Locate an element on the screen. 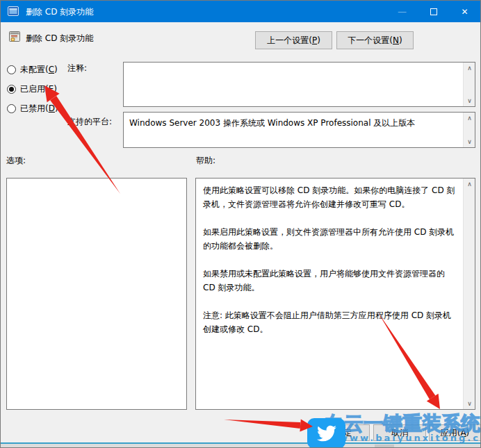 The image size is (481, 448). help-scrollbar: ∧ ∨ is located at coordinates (468, 294).